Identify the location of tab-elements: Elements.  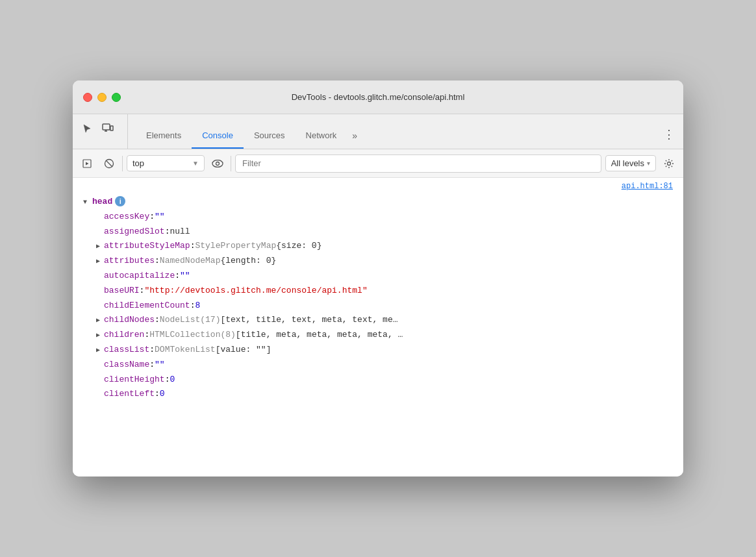
(164, 136).